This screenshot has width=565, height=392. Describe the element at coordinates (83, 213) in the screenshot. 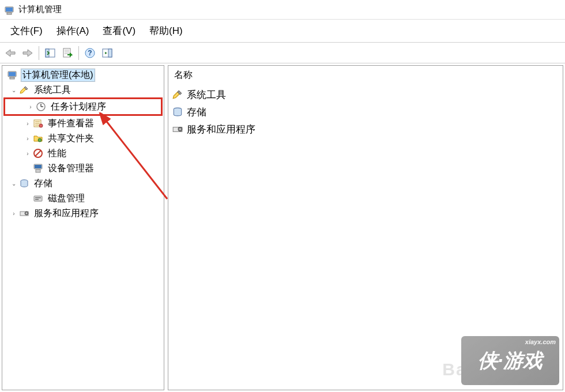

I see `tree-services-apps: › 服务和应用程序` at that location.